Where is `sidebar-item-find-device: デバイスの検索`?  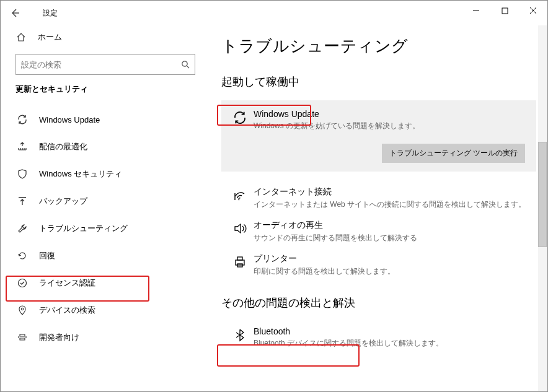
sidebar-item-find-device: デバイスの検索 is located at coordinates (104, 310).